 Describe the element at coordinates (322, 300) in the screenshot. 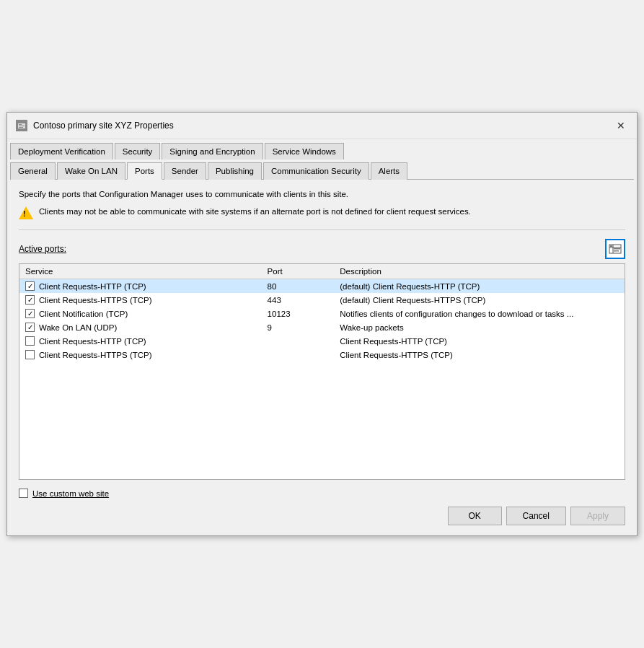

I see `table-row: Client Requests-HTTPS (TCP)443(default) …` at that location.